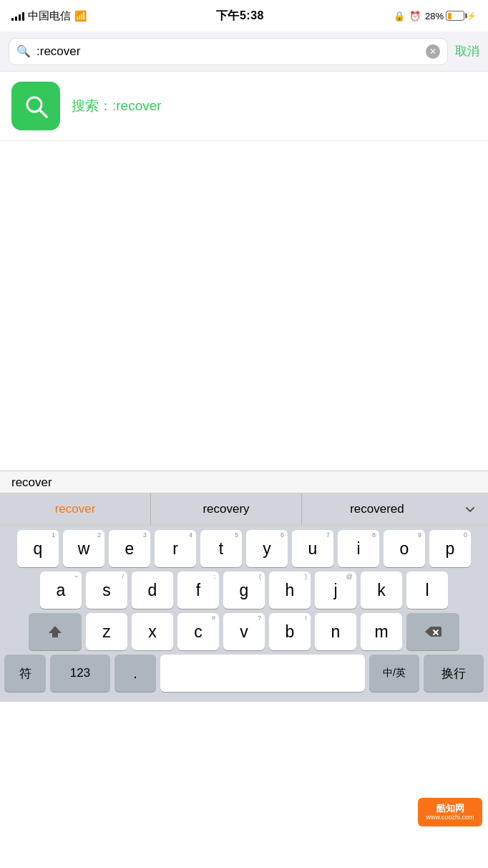 This screenshot has height=868, width=488. Describe the element at coordinates (244, 546) in the screenshot. I see `keyboard-row-1: 1q 2w 3e 4r 5t 6y 7u 8i 9o 0p` at that location.